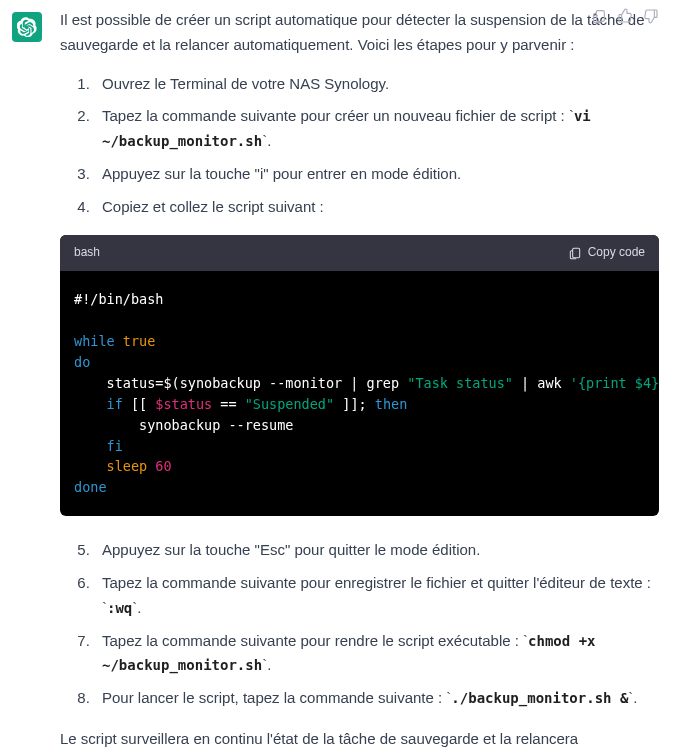  Describe the element at coordinates (118, 299) in the screenshot. I see `code-token: #!/bin/bash` at that location.